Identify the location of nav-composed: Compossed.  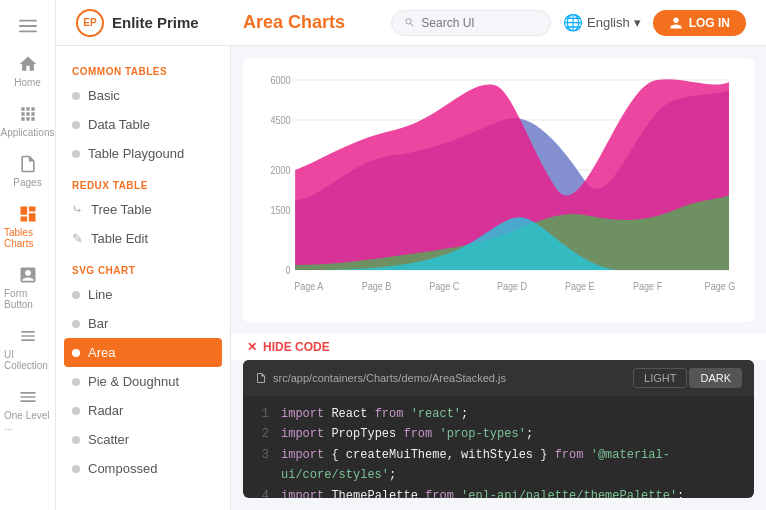
(143, 468).